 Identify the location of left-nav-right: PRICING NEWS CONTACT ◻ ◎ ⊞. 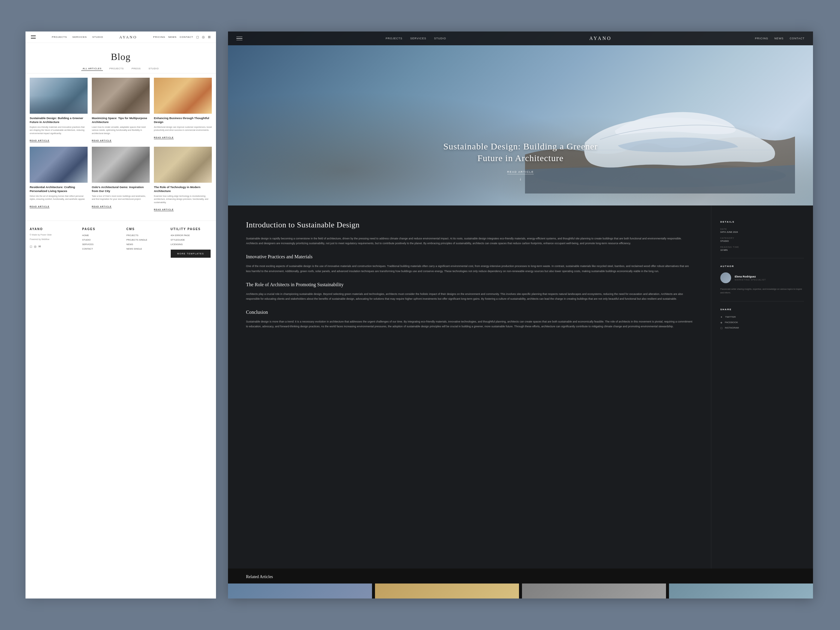
(182, 37).